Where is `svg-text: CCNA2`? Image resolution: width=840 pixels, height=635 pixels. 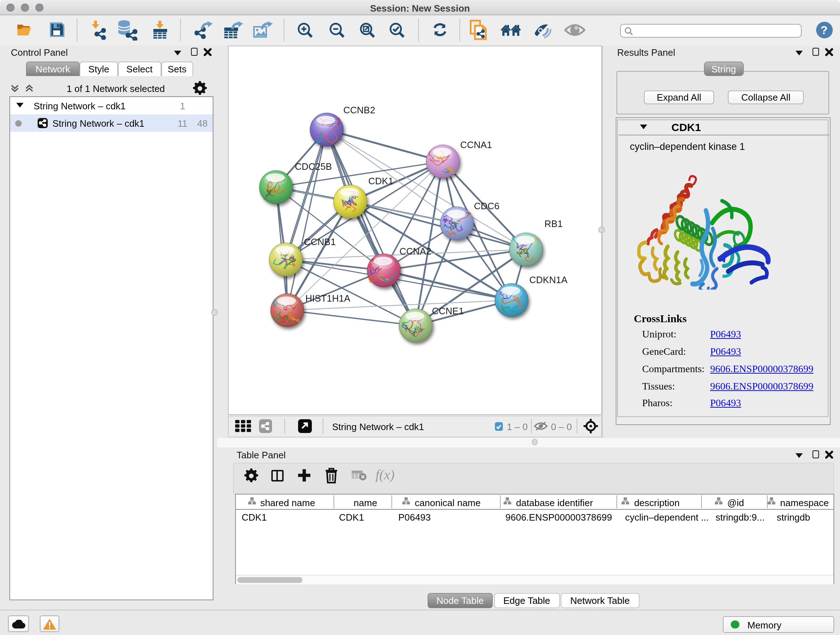
svg-text: CCNA2 is located at coordinates (415, 251).